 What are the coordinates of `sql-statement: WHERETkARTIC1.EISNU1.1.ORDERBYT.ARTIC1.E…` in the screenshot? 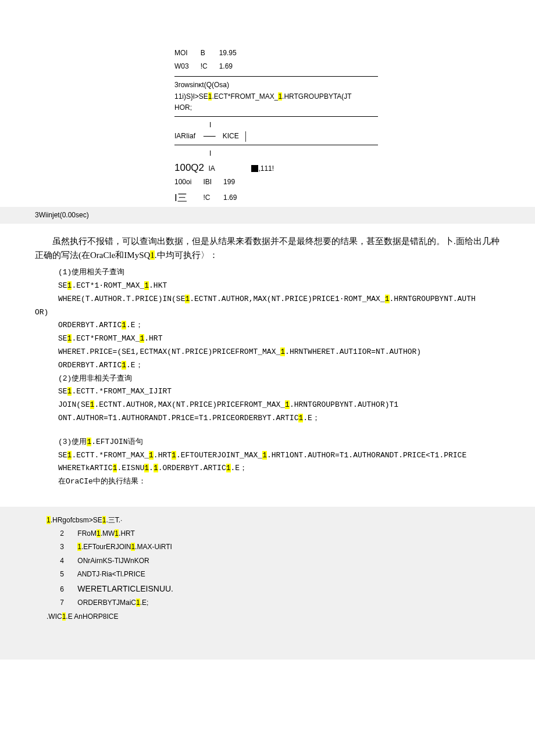 It's located at (268, 468).